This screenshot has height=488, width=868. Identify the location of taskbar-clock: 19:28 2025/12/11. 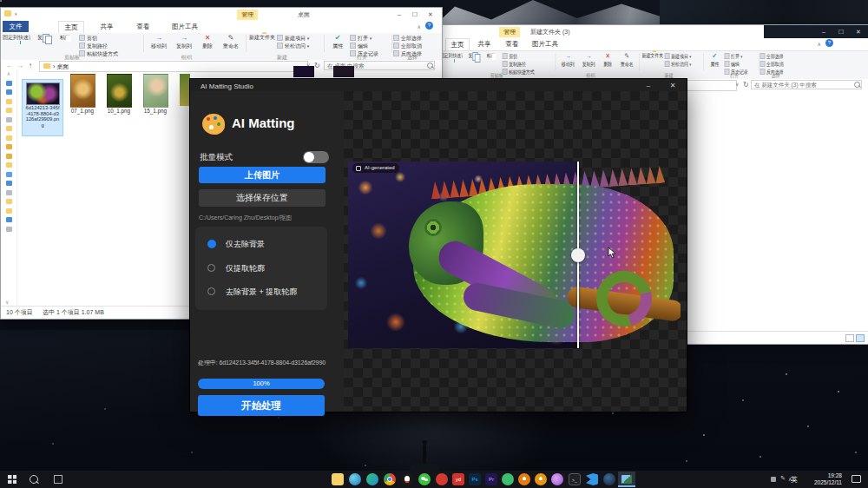
(828, 479).